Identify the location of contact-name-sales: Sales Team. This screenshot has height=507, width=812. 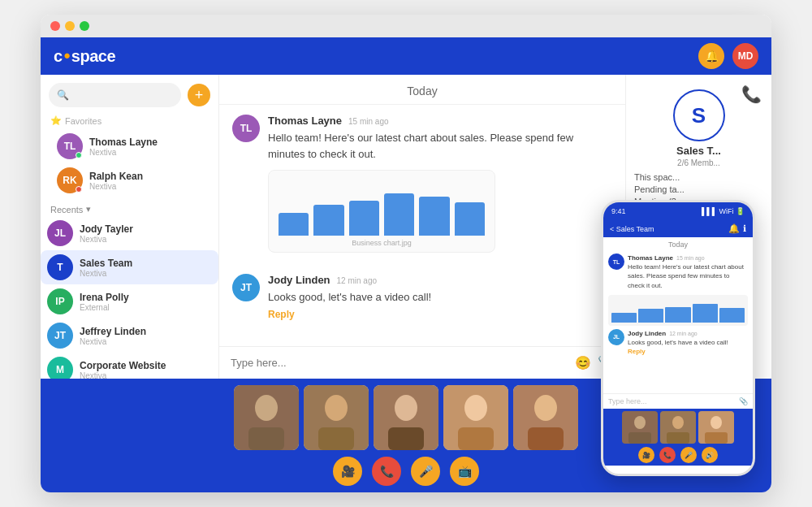
(146, 263).